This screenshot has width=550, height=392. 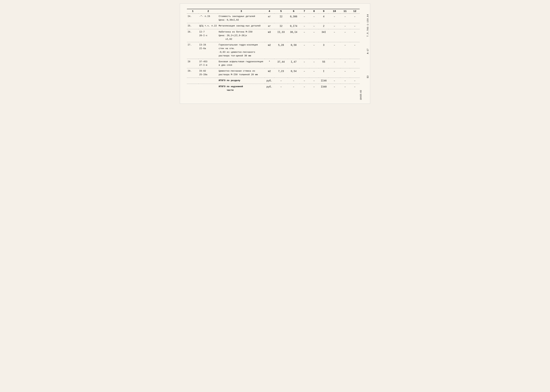 I want to click on cell-row18-col2: 37-453 27-I-в, so click(x=208, y=64).